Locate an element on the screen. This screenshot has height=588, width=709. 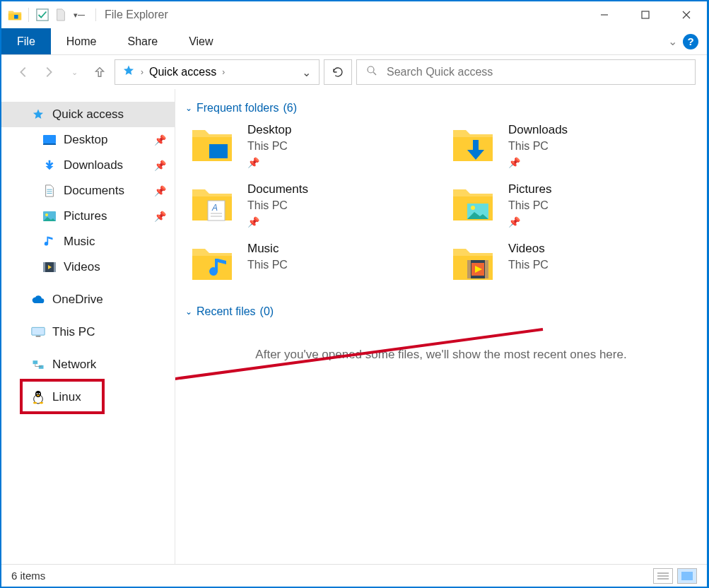
folder-name: Documents is located at coordinates (278, 189).